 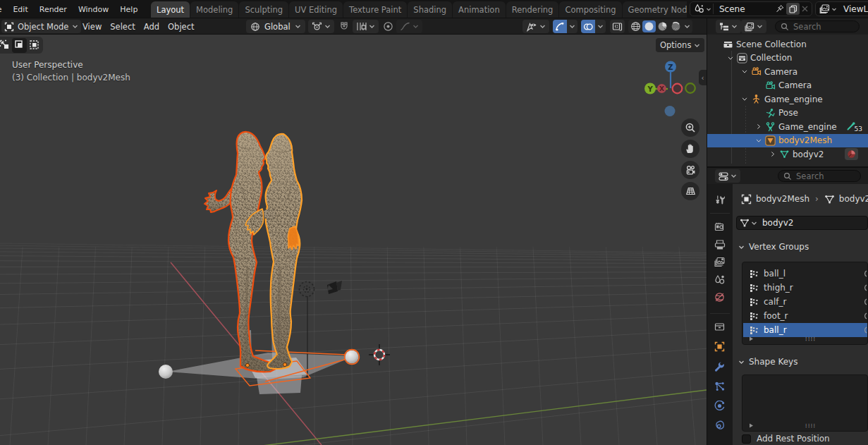 I want to click on zoom-button, so click(x=690, y=128).